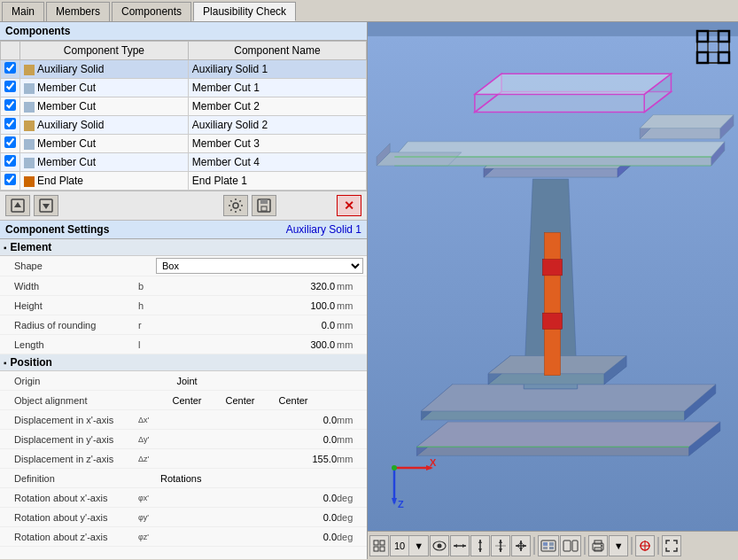 This screenshot has height=560, width=738. What do you see at coordinates (264, 206) in the screenshot?
I see `save-button` at bounding box center [264, 206].